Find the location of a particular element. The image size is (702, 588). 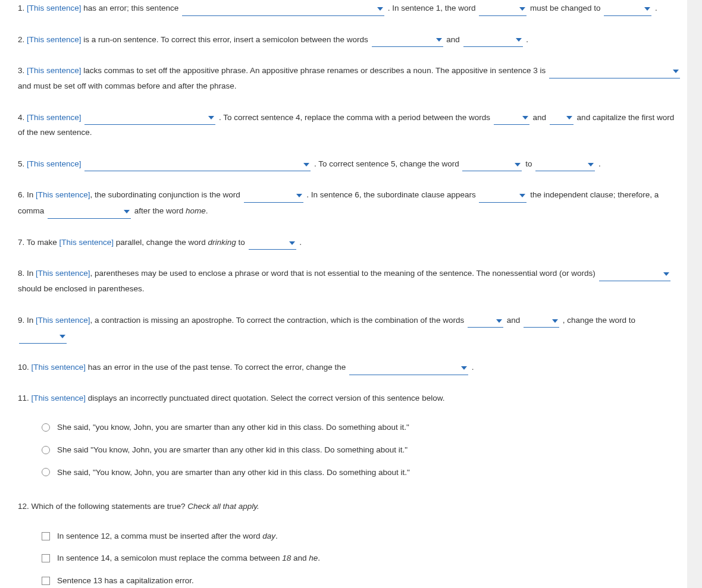

question-number: 4. is located at coordinates (23, 118).